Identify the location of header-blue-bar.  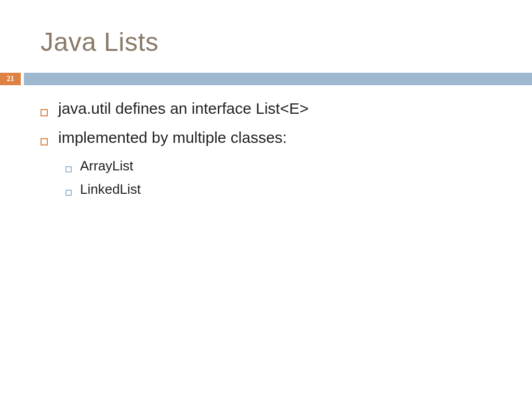
(278, 79).